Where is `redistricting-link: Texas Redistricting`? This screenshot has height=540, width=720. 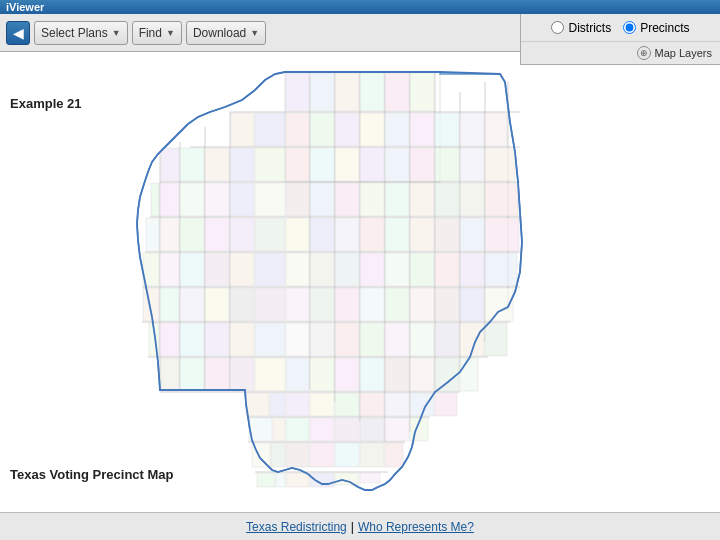 redistricting-link: Texas Redistricting is located at coordinates (296, 527).